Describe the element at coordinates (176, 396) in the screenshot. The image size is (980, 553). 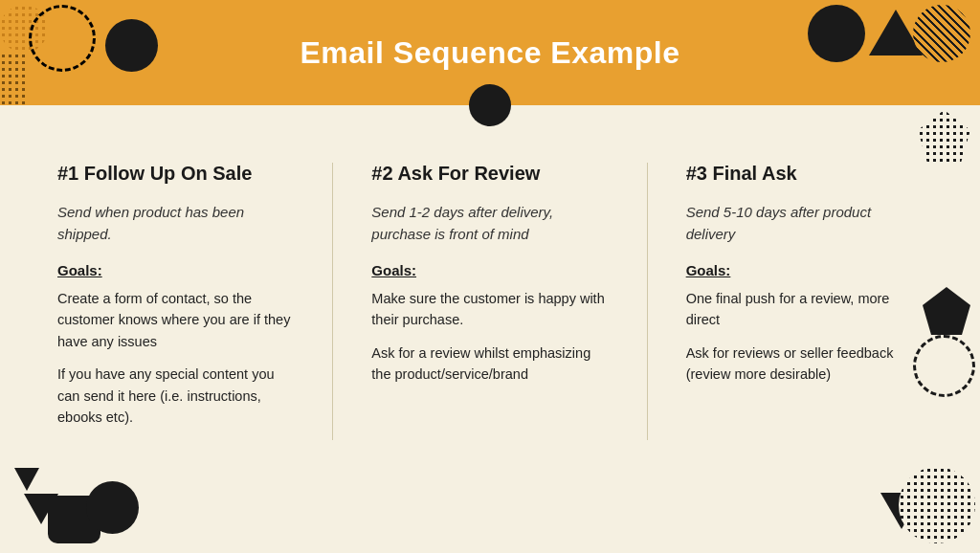
I see `col1-goal-2: If you have any special content you can …` at that location.